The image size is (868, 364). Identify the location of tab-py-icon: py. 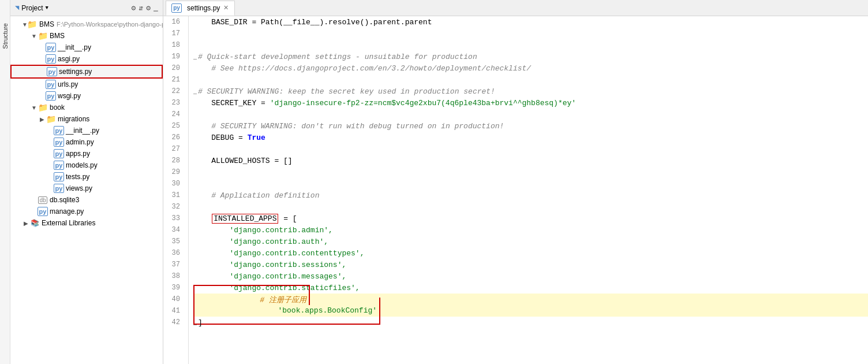
(177, 8).